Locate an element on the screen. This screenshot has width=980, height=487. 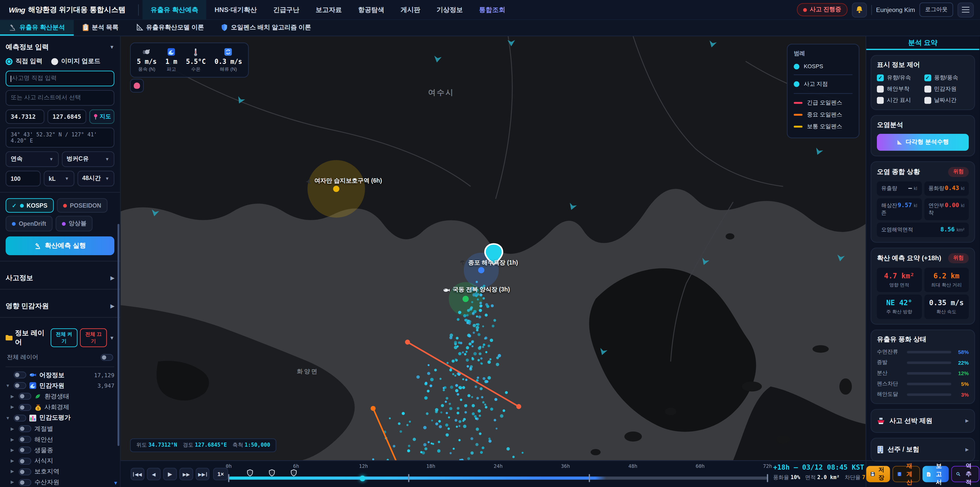
radio-direct-input: 직접 입력 is located at coordinates (24, 61).